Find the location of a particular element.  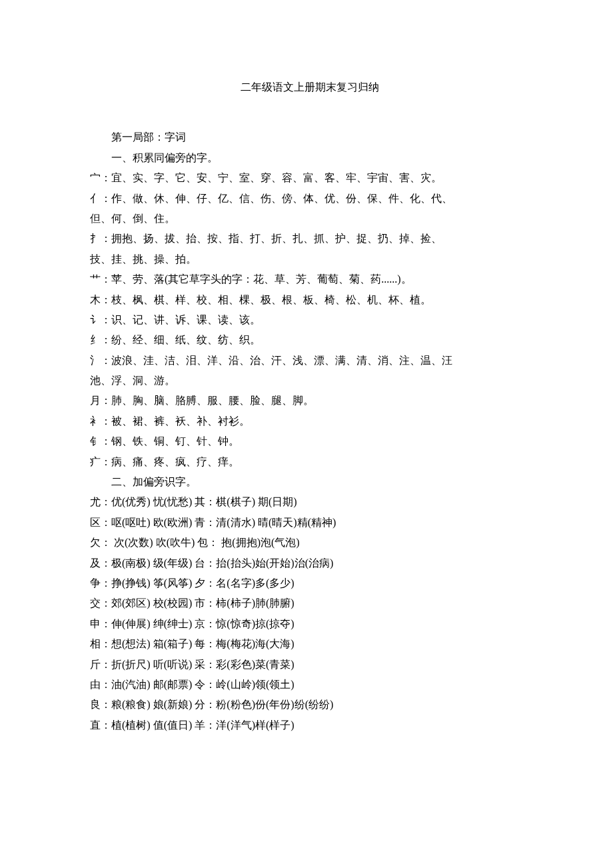

text-line: 木：枝、枫、棋、样、校、相、棵、极、根、板、椅、松、机、杯、植。 is located at coordinates (310, 300).